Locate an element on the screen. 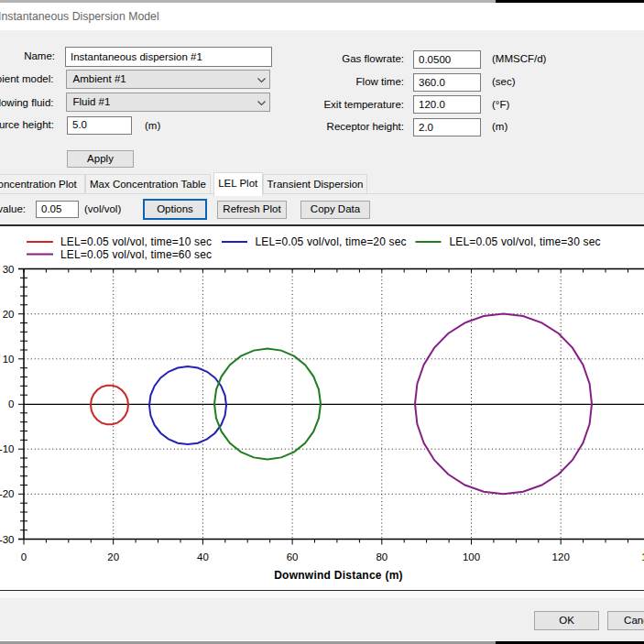 The width and height of the screenshot is (644, 644). svg-text: LEL=0.05 vol/vol, time=60 sec is located at coordinates (136, 255).